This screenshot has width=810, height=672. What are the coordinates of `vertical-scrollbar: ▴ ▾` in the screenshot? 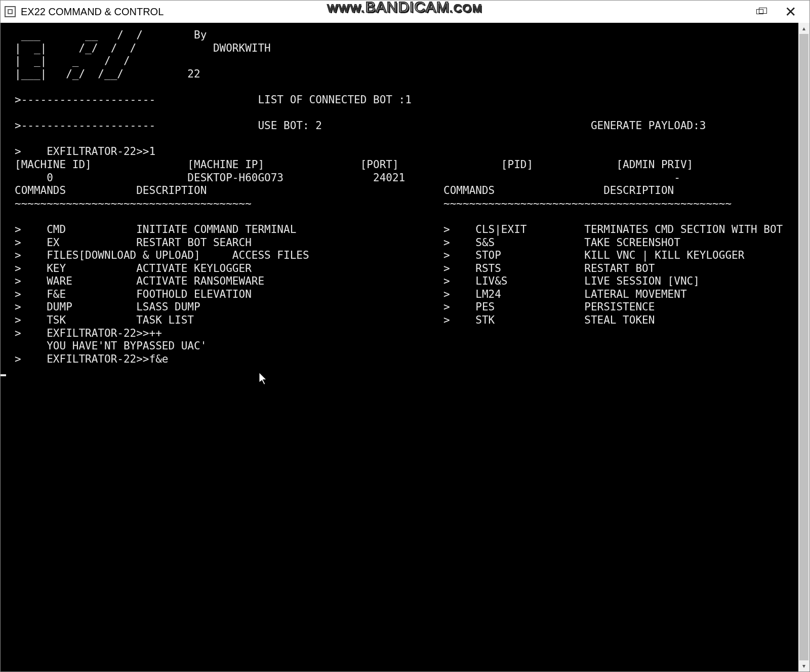 It's located at (804, 347).